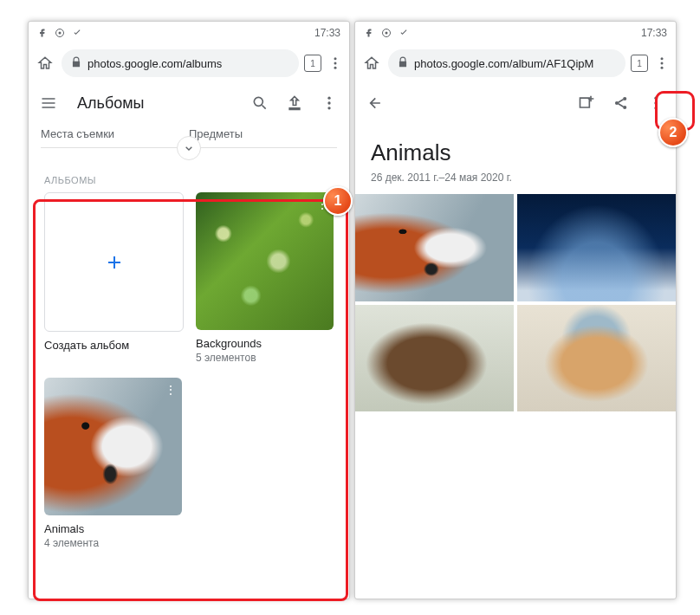  What do you see at coordinates (189, 148) in the screenshot?
I see `chevron-down-icon` at bounding box center [189, 148].